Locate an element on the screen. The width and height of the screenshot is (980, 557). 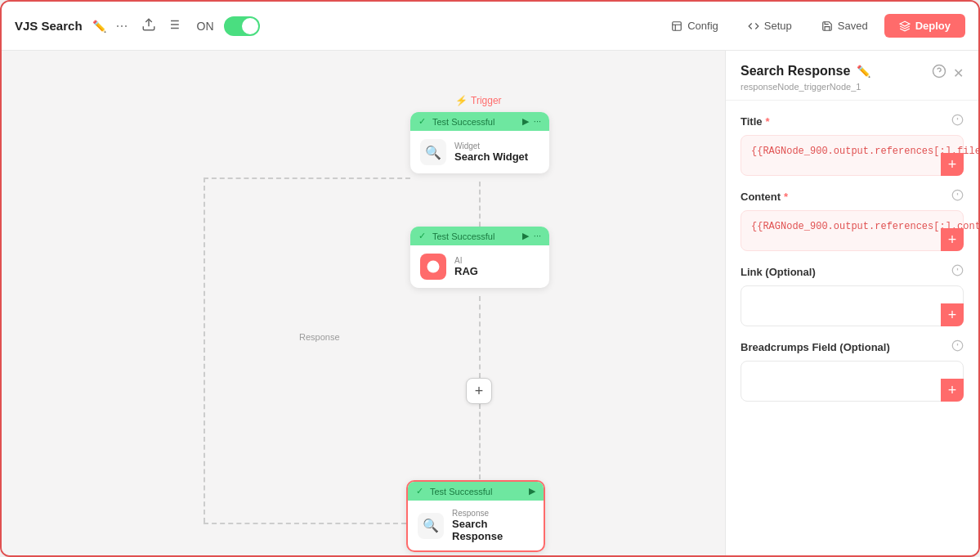
node-icon-response: 🔍 is located at coordinates (431, 526).